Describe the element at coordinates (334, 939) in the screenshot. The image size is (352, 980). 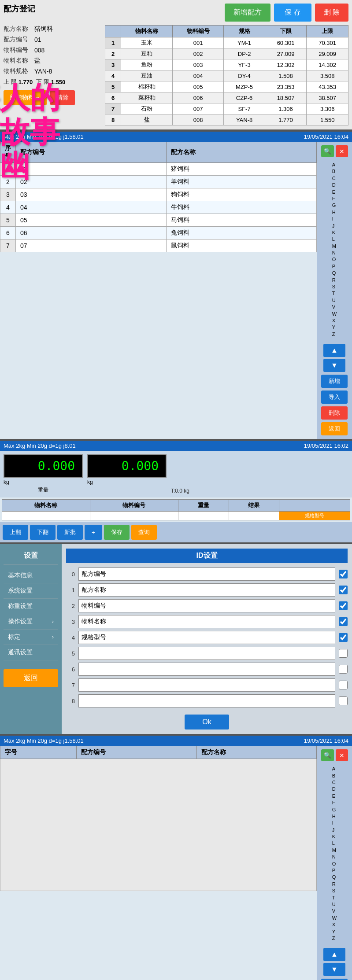
I see `alpha-item-z: Z` at that location.